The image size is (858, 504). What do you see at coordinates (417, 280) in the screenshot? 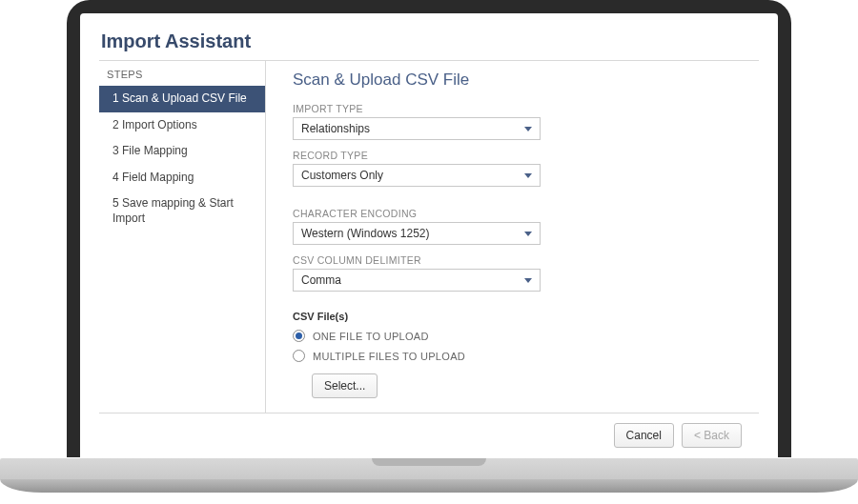
I see `delimiter-select: Comma` at bounding box center [417, 280].